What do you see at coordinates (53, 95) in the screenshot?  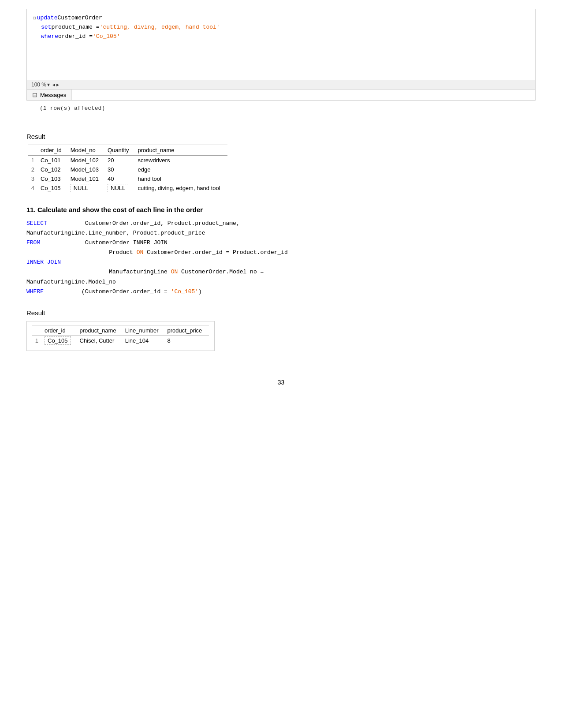 I see `messages-label: Messages` at bounding box center [53, 95].